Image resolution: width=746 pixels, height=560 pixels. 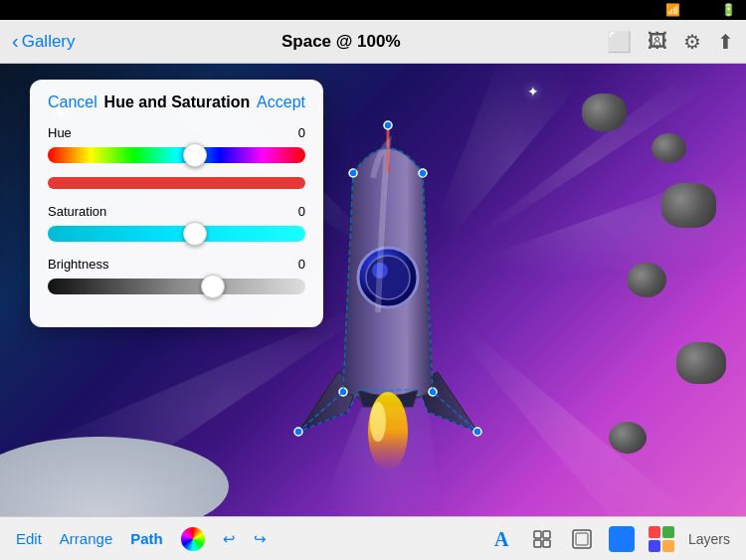 I want to click on redo-button: ↪, so click(x=261, y=539).